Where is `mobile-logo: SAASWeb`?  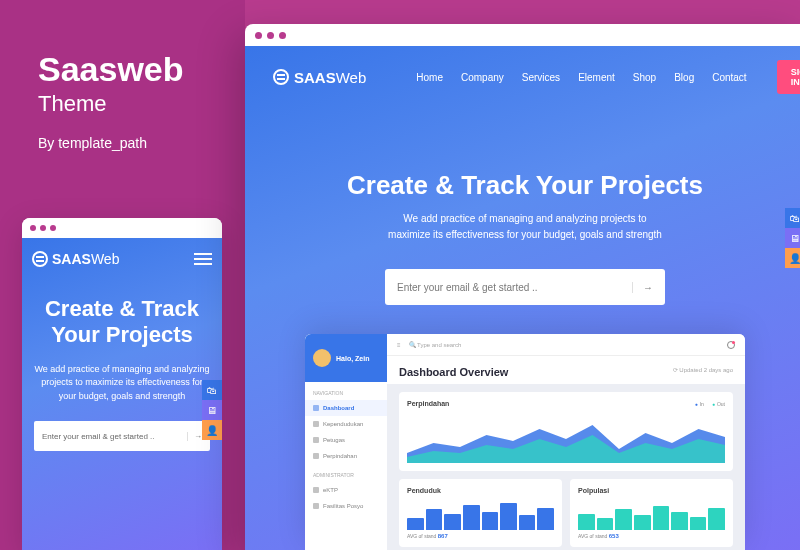 mobile-logo: SAASWeb is located at coordinates (76, 259).